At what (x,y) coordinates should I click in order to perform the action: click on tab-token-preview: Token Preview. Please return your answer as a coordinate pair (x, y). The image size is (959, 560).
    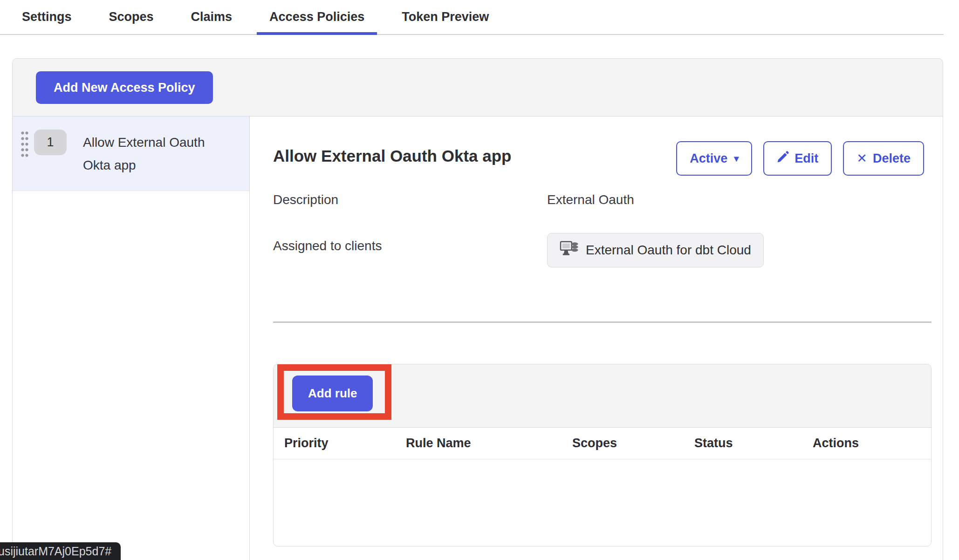
    Looking at the image, I should click on (445, 17).